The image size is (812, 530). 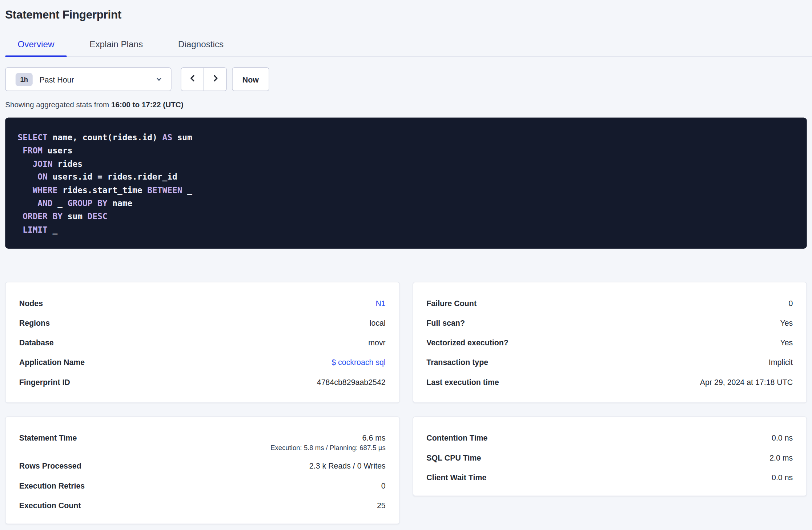 What do you see at coordinates (610, 342) in the screenshot?
I see `card-row: Vectorized execution?Yes` at bounding box center [610, 342].